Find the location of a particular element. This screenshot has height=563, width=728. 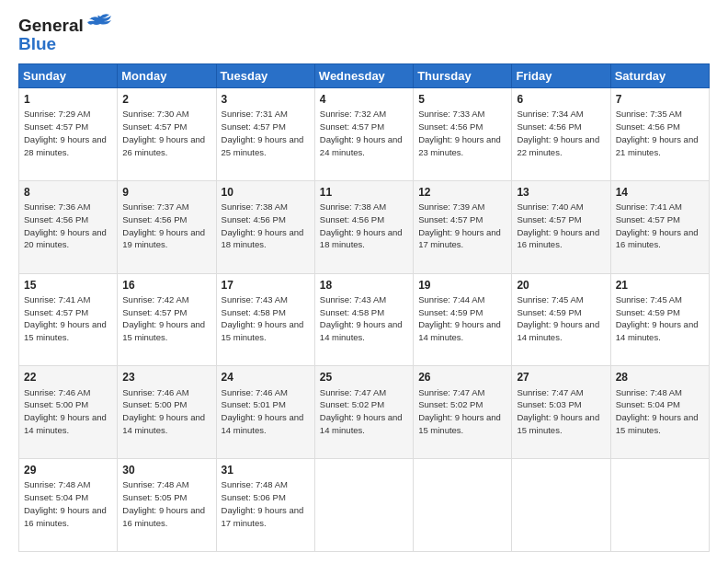

calendar-day-12: 12Sunrise: 7:39 AMSunset: 4:57 PMDayligh… is located at coordinates (463, 226).